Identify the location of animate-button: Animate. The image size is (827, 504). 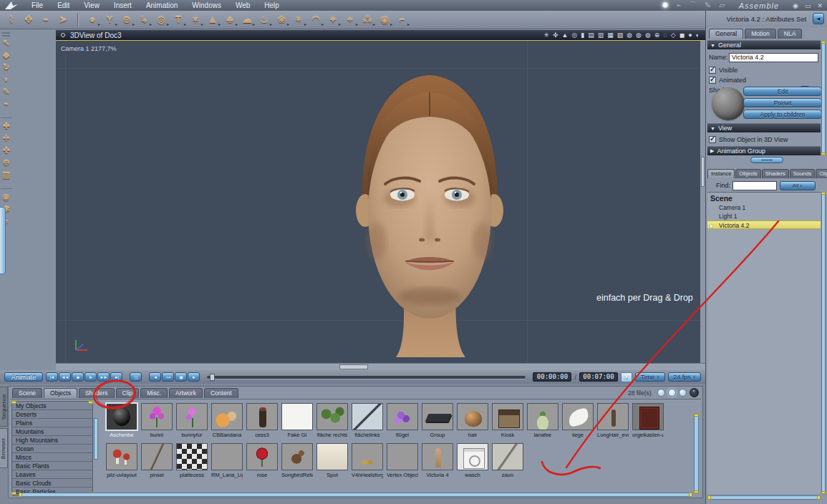
(24, 377).